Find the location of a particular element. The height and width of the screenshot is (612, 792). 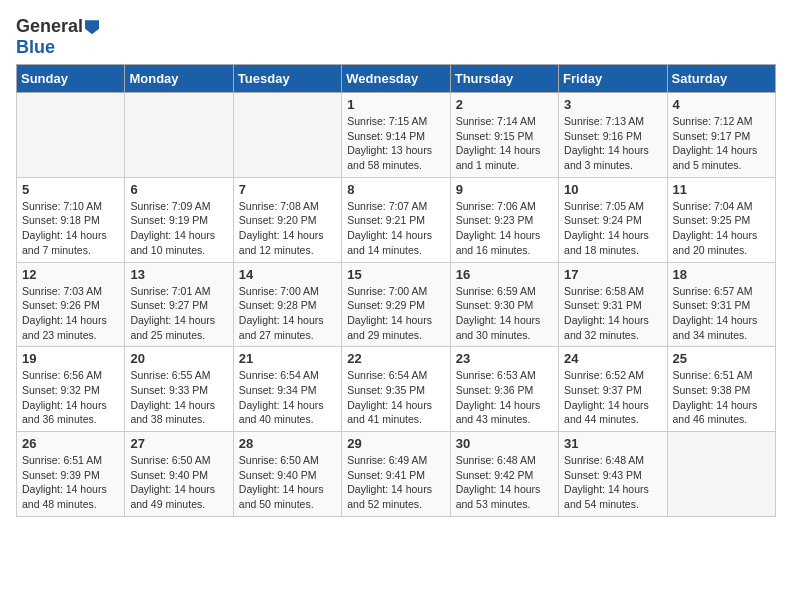

calendar-cell: 26Sunrise: 6:51 AMSunset: 9:39 PMDayligh… is located at coordinates (71, 474).